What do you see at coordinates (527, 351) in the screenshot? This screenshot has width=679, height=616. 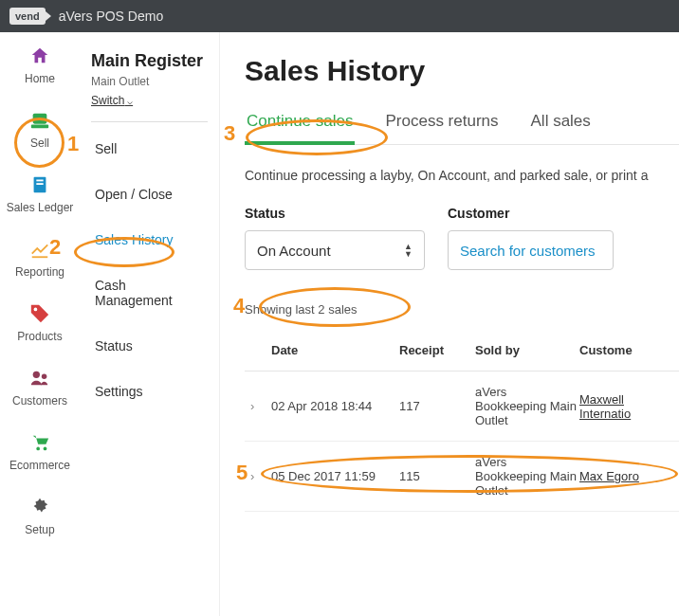 I see `col-soldby: Sold by` at bounding box center [527, 351].